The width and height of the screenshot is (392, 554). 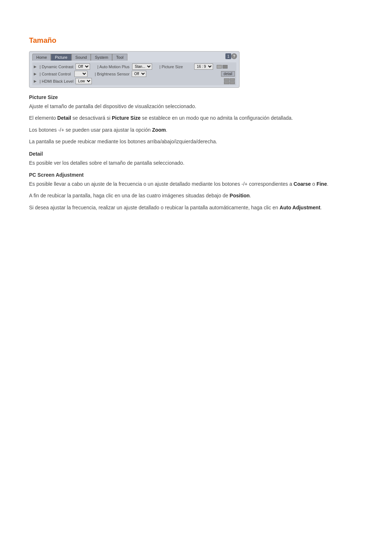 I want to click on tab-tool: Tool, so click(x=120, y=57).